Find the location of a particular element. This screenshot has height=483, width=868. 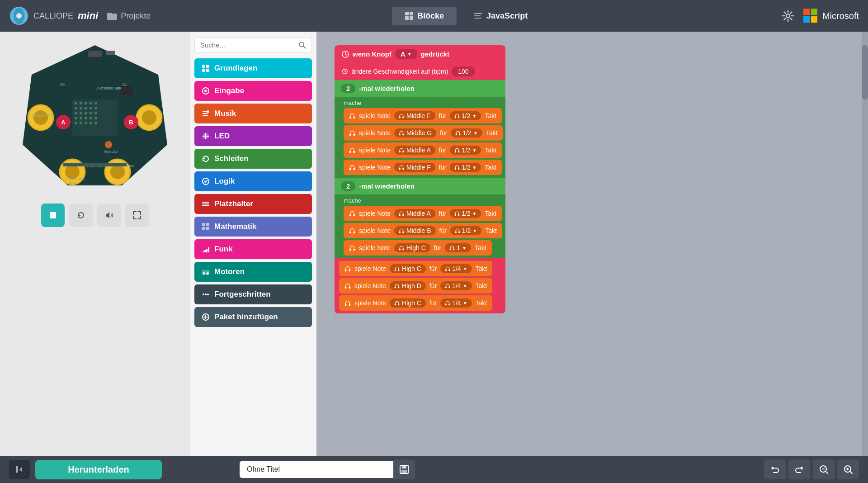

takt-1-4: Takt is located at coordinates (491, 167).